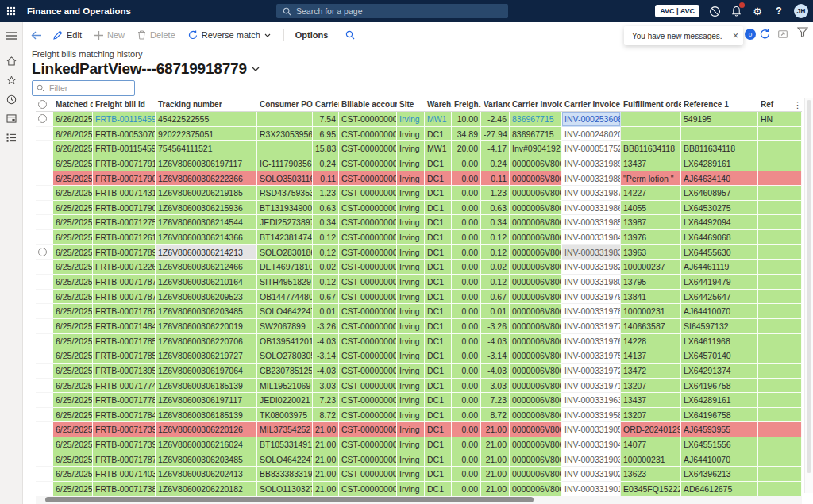 The height and width of the screenshot is (504, 813). What do you see at coordinates (651, 252) in the screenshot?
I see `cell-fulfillment_order: 13963` at bounding box center [651, 252].